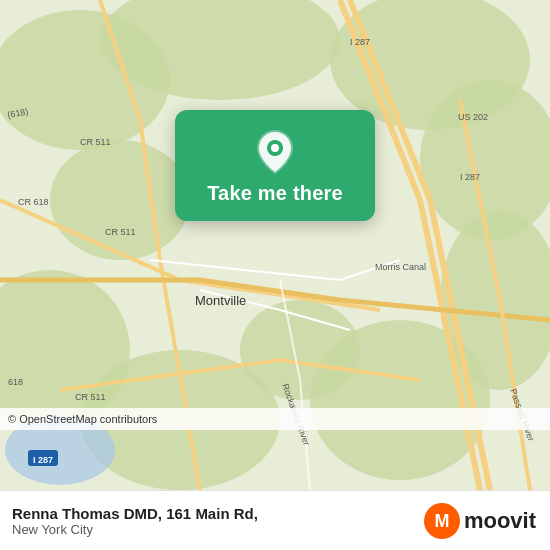 This screenshot has width=550, height=550. What do you see at coordinates (275, 520) in the screenshot?
I see `bottom-bar: Renna Thomas DMD, 161 Main Rd, New York …` at bounding box center [275, 520].